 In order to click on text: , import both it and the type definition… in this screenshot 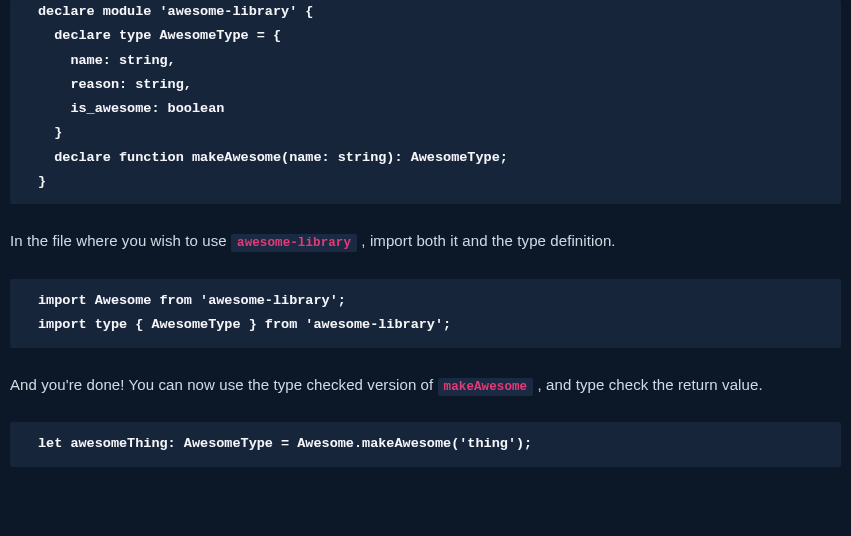, I will do `click(488, 240)`.